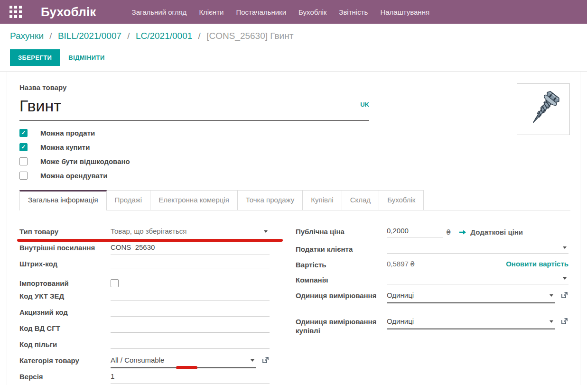 The image size is (587, 392). What do you see at coordinates (190, 249) in the screenshot?
I see `internal-reference-input: CONS_25630` at bounding box center [190, 249].